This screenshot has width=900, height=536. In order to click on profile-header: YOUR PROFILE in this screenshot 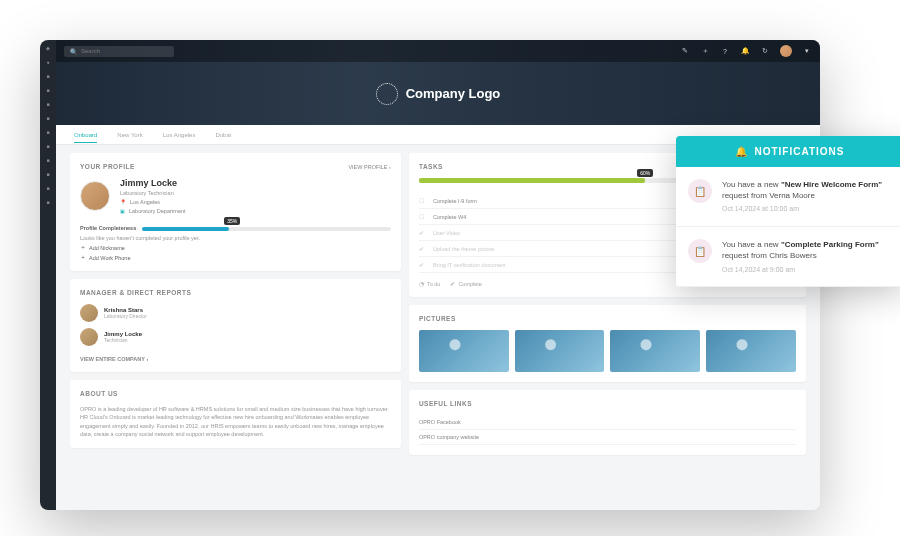, I will do `click(108, 166)`.